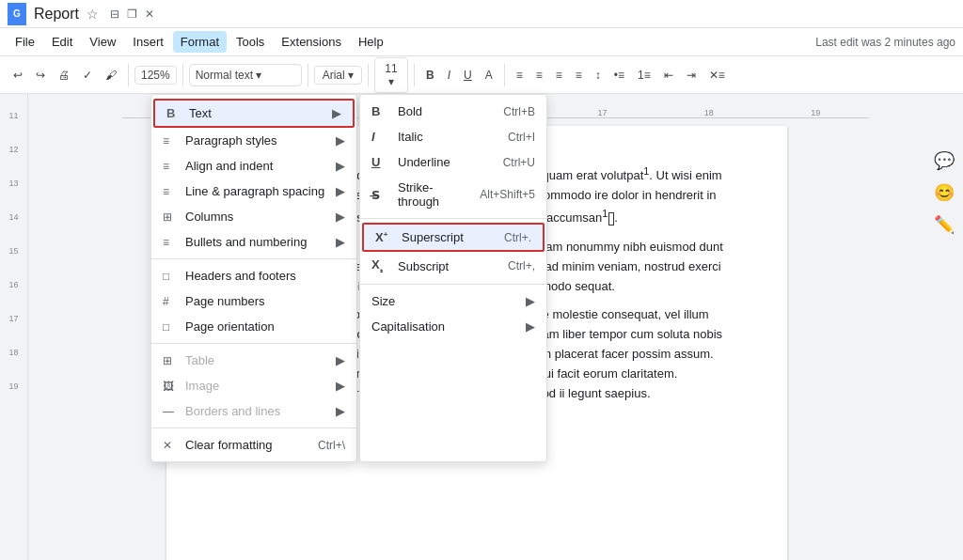 This screenshot has height=560, width=963. What do you see at coordinates (170, 276) in the screenshot?
I see `headers-icon: □` at bounding box center [170, 276].